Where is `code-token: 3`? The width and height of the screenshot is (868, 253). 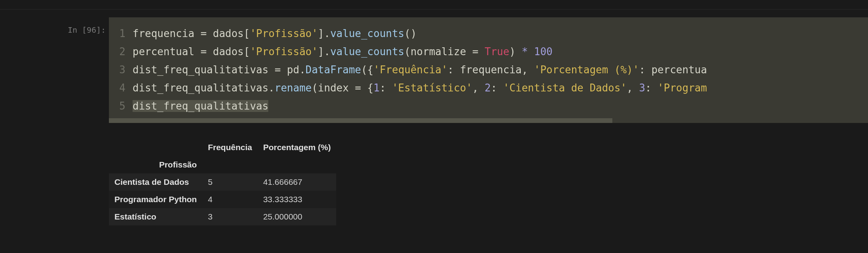 code-token: 3 is located at coordinates (642, 88).